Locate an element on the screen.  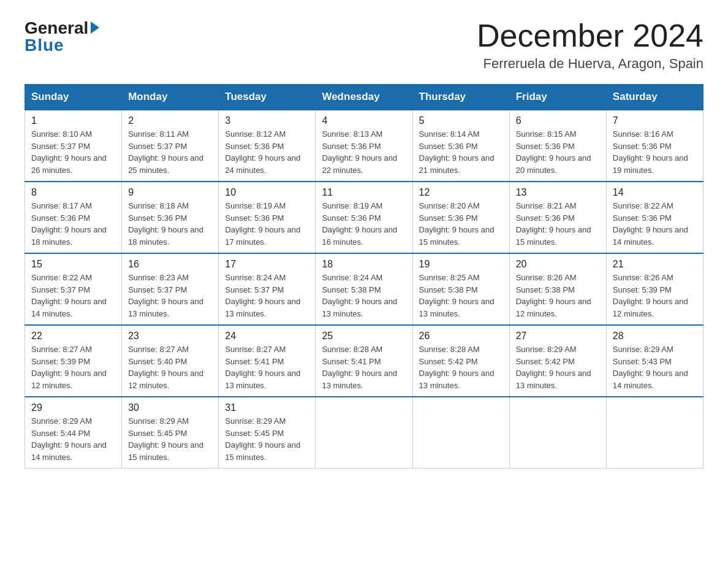
day-info: Sunrise: 8:25 AMSunset: 5:38 PMDaylight:… is located at coordinates (457, 296).